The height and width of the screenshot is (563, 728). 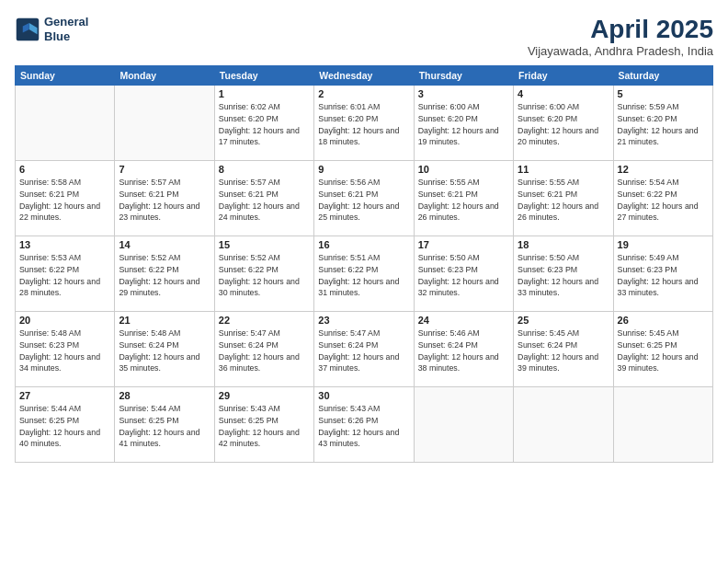 I want to click on day-number: 7, so click(x=164, y=169).